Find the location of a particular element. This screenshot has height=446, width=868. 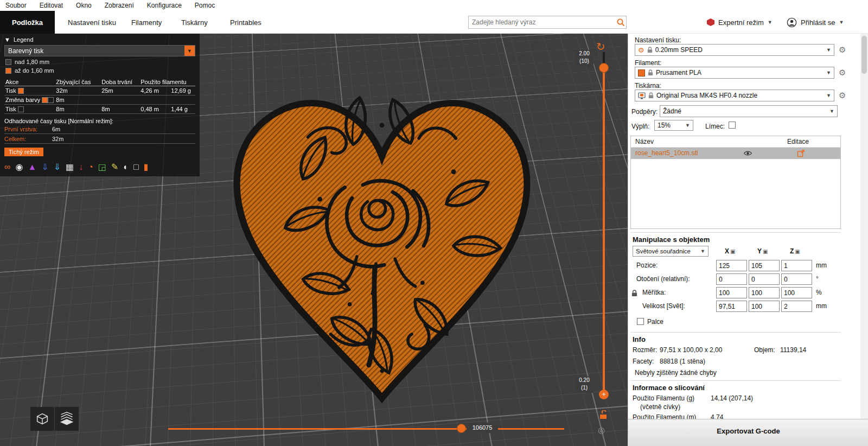

exit-icon: ▮ is located at coordinates (146, 167).